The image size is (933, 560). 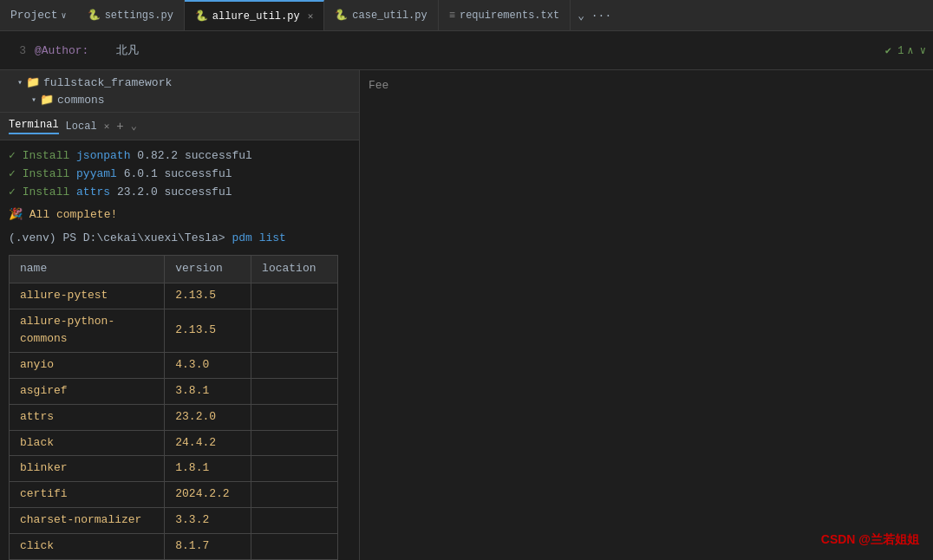 What do you see at coordinates (87, 296) in the screenshot?
I see `pkg-name-cell: allure-pytest` at bounding box center [87, 296].